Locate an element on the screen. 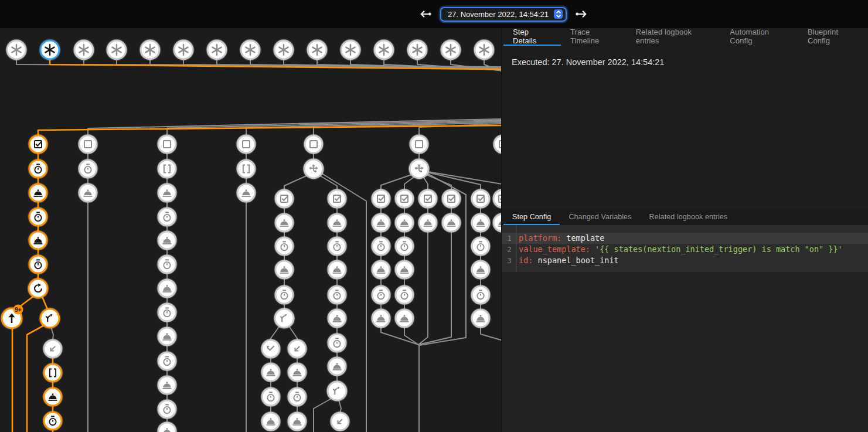 Image resolution: width=868 pixels, height=432 pixels. config-tab-related-logbook-entries: Related logbook entries is located at coordinates (689, 217).